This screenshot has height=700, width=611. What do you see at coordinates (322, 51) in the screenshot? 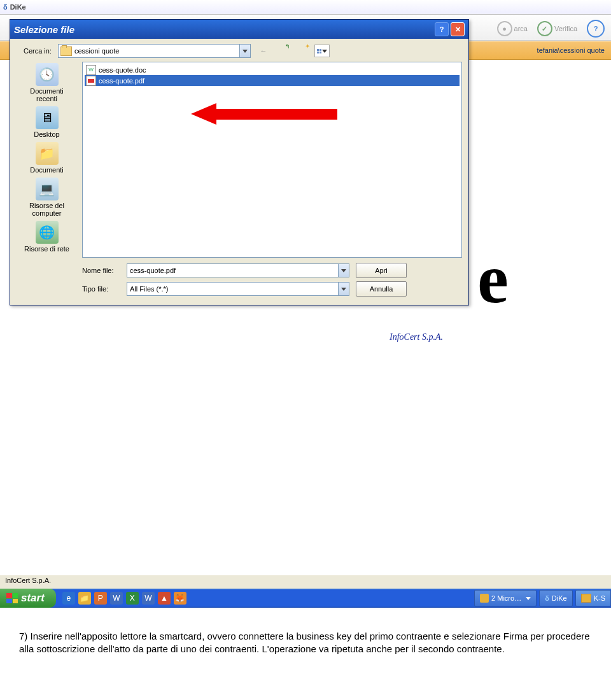
I see `view-menu-icon` at bounding box center [322, 51].